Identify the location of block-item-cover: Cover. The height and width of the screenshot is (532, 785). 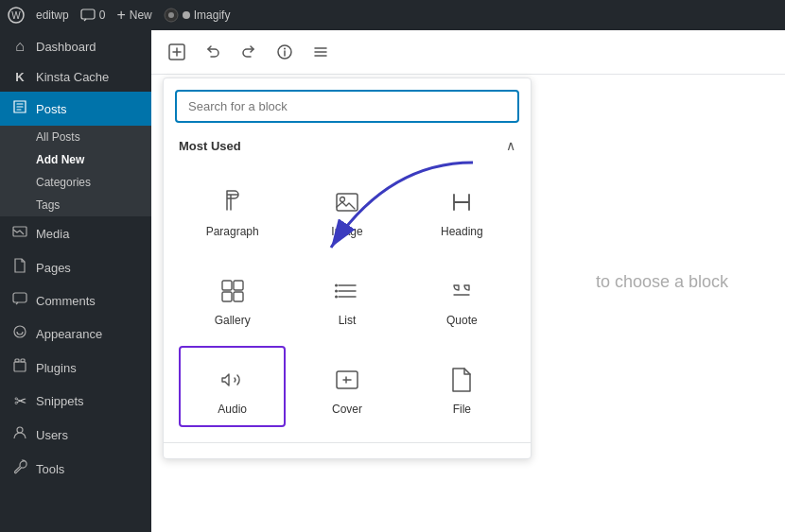
(346, 386).